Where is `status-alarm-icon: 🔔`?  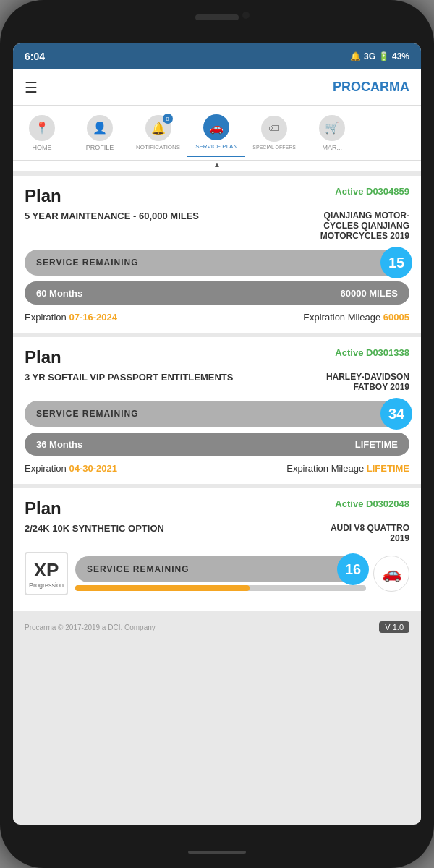
status-alarm-icon: 🔔 is located at coordinates (356, 56).